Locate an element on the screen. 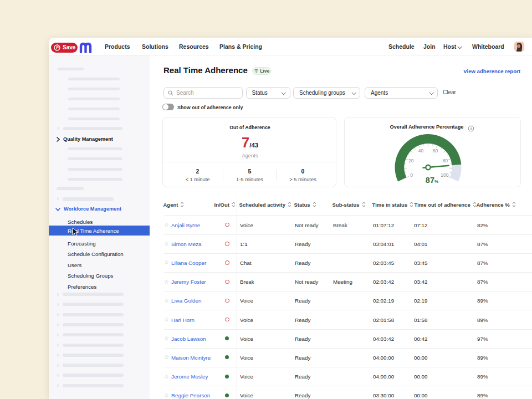 Image resolution: width=532 pixels, height=399 pixels. svg-text: 100 is located at coordinates (444, 175).